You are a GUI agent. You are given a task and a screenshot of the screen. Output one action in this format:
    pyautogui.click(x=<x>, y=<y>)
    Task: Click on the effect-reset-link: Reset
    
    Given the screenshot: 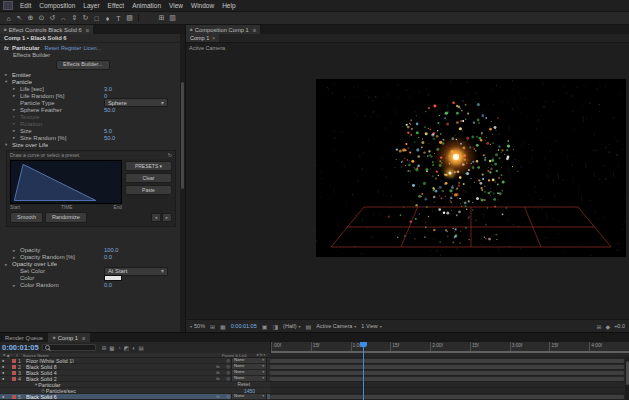 What is the action you would take?
    pyautogui.click(x=244, y=384)
    